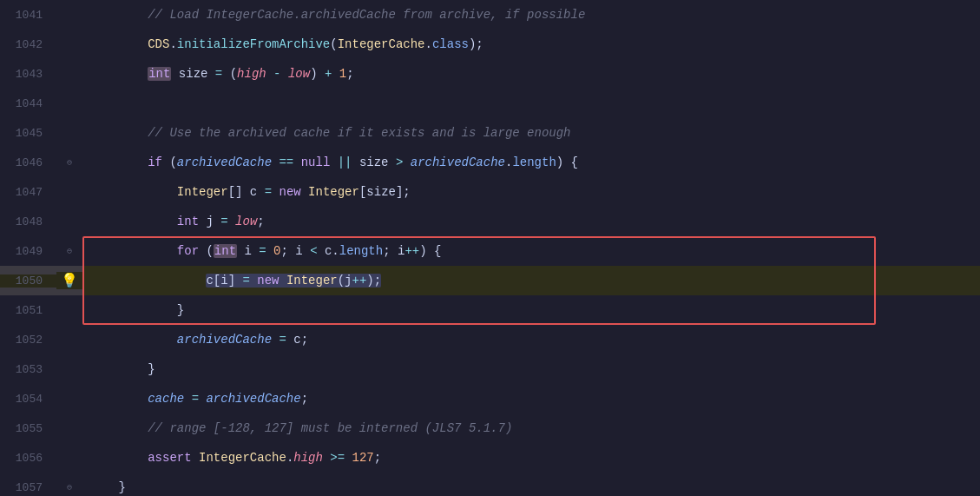 Image resolution: width=980 pixels, height=496 pixels. I want to click on line-1047: 1047 Integer[] c = new Integer[size];, so click(490, 192).